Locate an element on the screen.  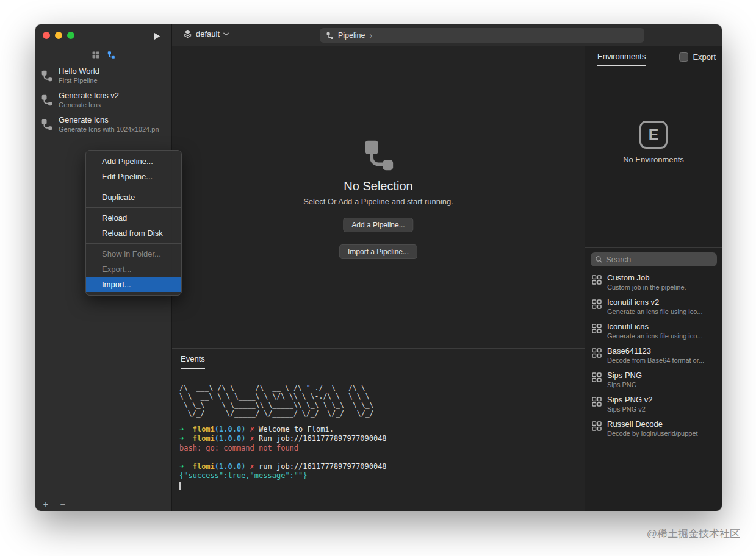
pipeline-text: Generate Icns v2 Generate Icns is located at coordinates (89, 100).